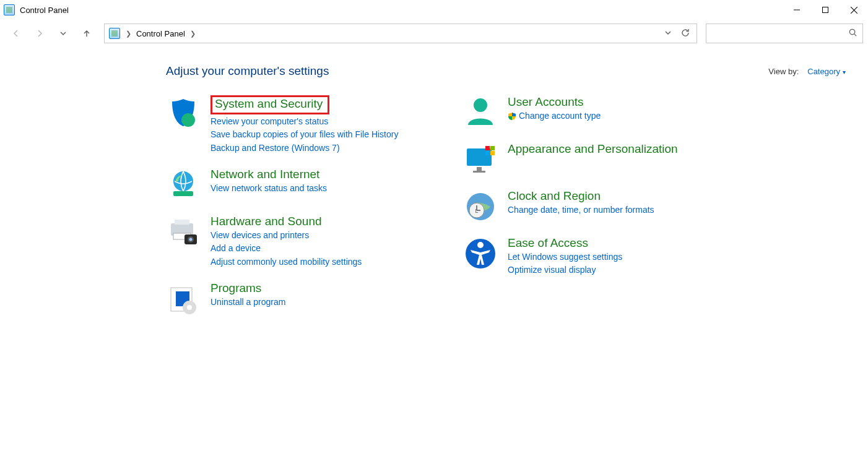  What do you see at coordinates (183, 185) in the screenshot?
I see `globe-icon` at bounding box center [183, 185].